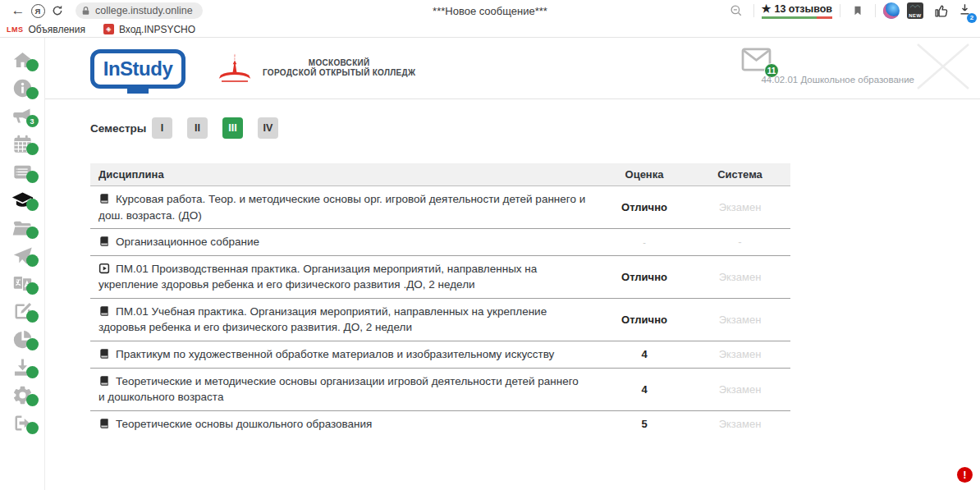 The image size is (980, 490). What do you see at coordinates (57, 11) in the screenshot?
I see `refresh-button` at bounding box center [57, 11].